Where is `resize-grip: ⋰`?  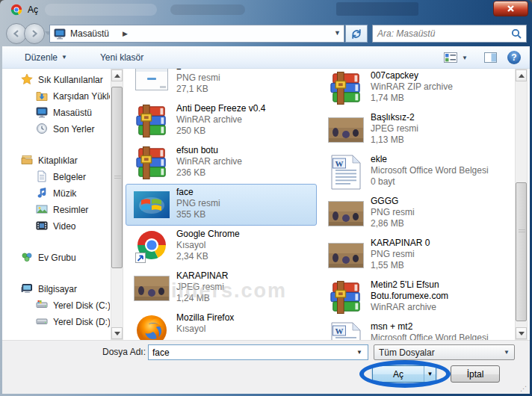 resize-grip: ⋰ is located at coordinates (524, 389).